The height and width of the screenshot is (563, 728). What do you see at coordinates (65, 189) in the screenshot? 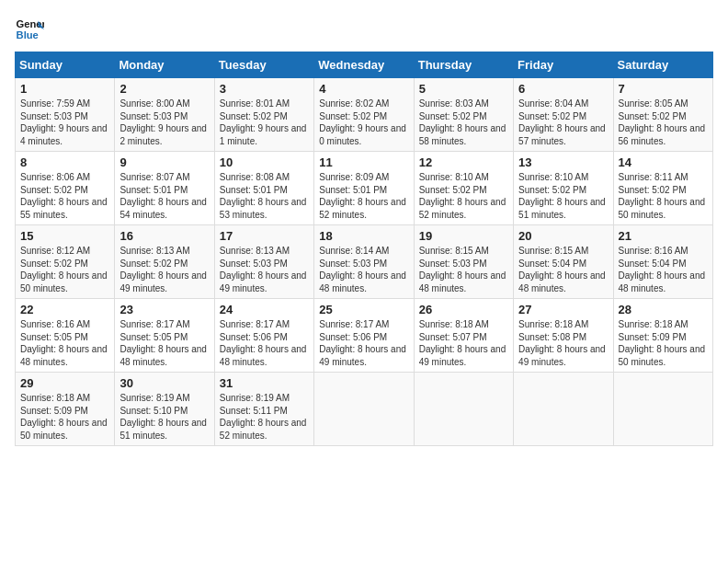
I see `calendar-cell: 8 Sunrise: 8:06 AM Sunset: 5:02 PM Dayli…` at bounding box center [65, 189].